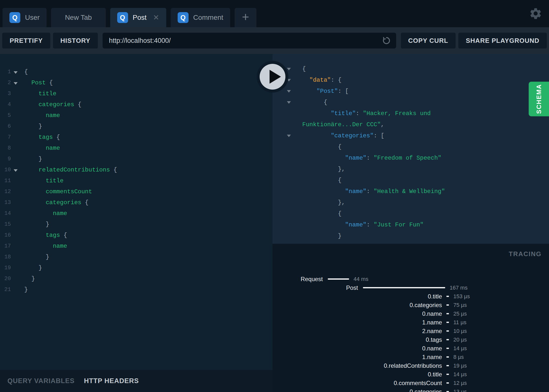 The height and width of the screenshot is (392, 549). What do you see at coordinates (71, 170) in the screenshot?
I see `code-text: relatedContributions {` at bounding box center [71, 170].